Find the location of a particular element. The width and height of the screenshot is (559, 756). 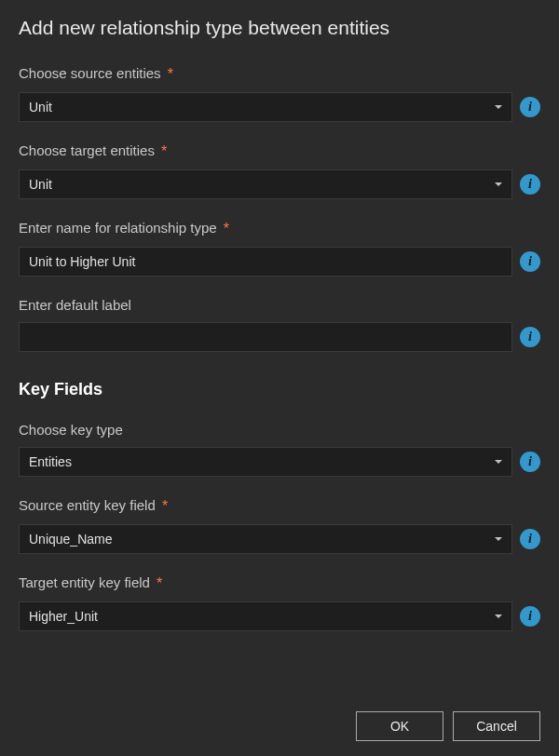

default-label-input-row: i is located at coordinates (280, 337).